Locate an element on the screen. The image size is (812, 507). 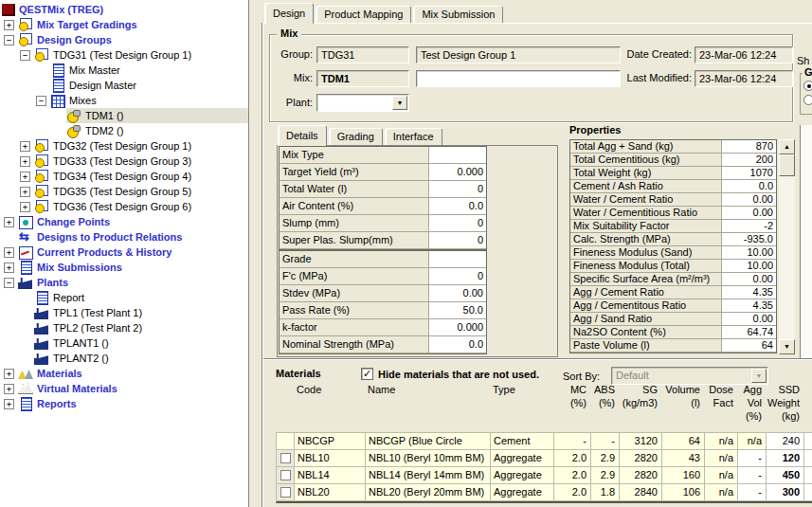
cell-code: NBCGP is located at coordinates (330, 442).